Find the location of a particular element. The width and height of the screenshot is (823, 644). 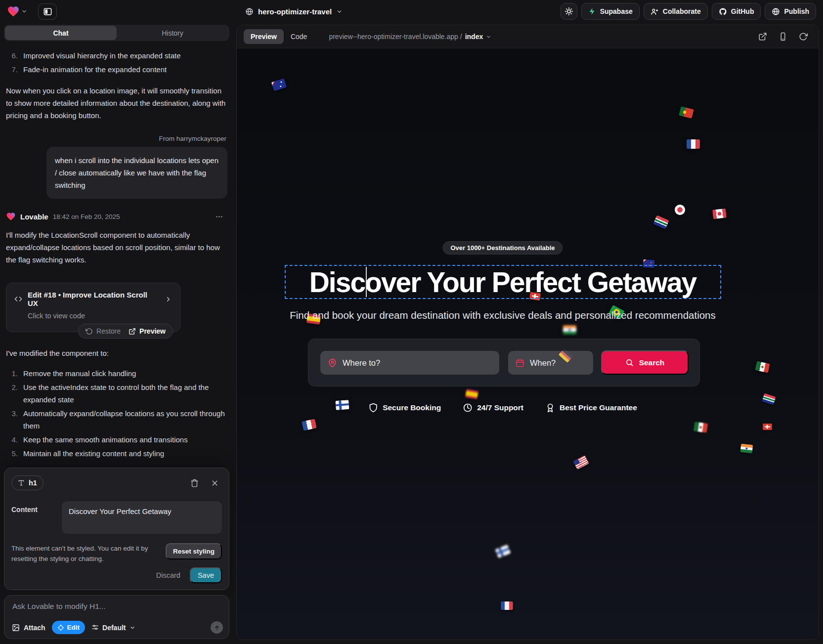

assistant-paragraph: I'll modify the LocationScroll component… is located at coordinates (117, 247).